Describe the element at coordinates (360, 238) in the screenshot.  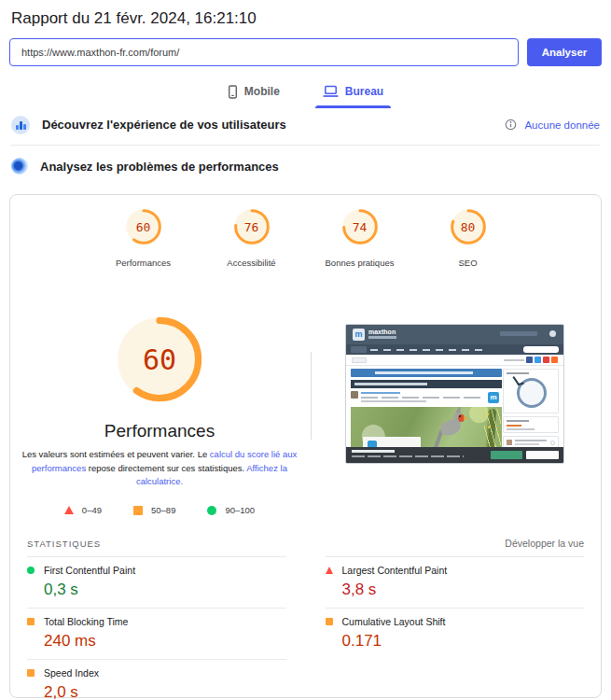
I see `score-bonnes-pratiques: 74 Bonnes pratiques` at that location.